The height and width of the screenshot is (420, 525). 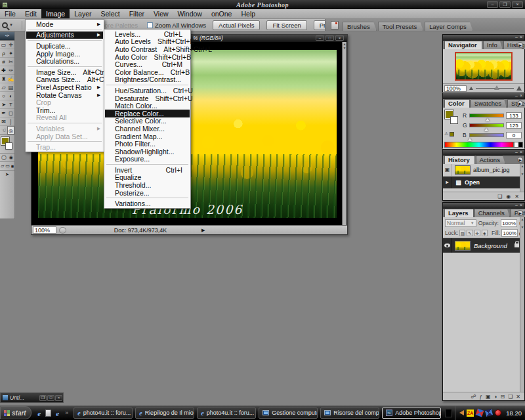 I want to click on menu-item-equalize: Equalize, so click(x=147, y=178).